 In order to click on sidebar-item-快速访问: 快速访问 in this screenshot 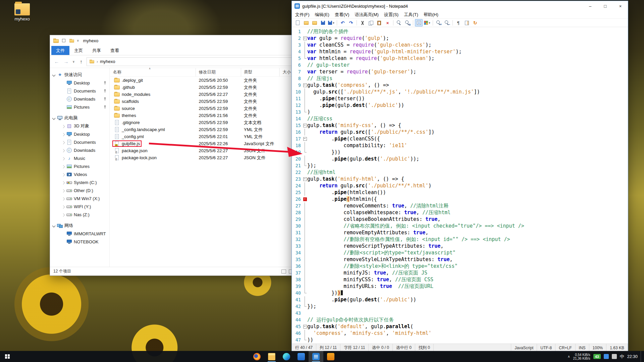, I will do `click(80, 75)`.